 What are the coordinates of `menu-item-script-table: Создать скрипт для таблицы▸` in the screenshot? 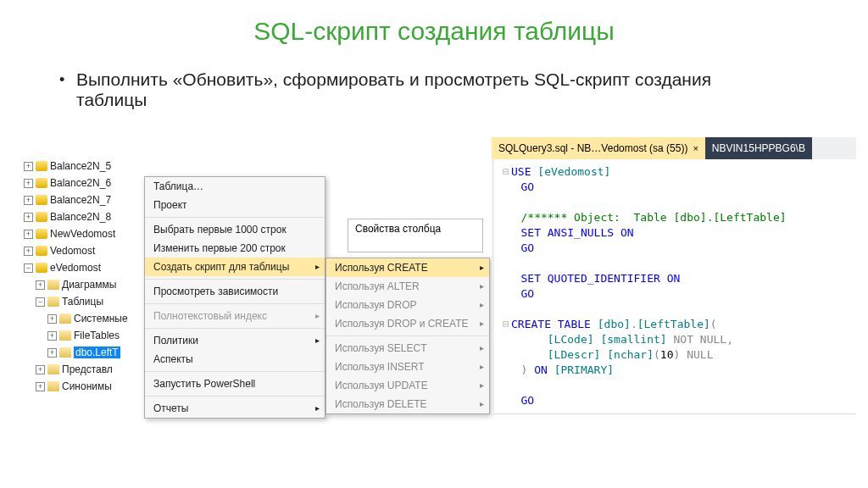 It's located at (235, 267).